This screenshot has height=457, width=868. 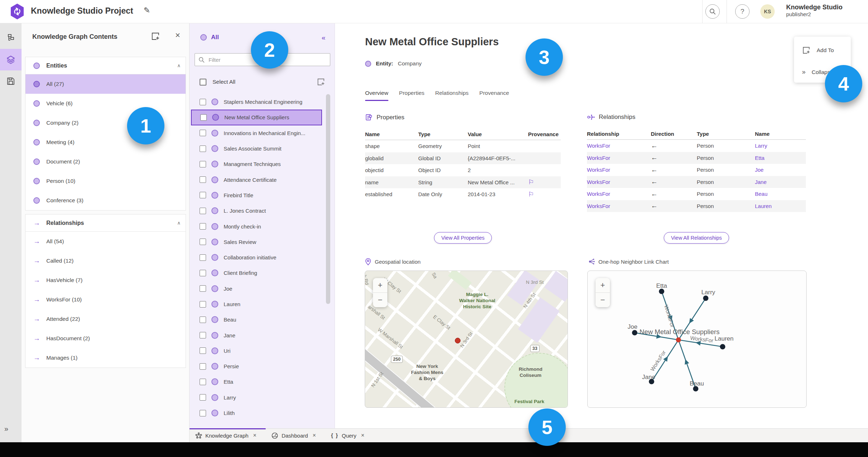 What do you see at coordinates (262, 335) in the screenshot?
I see `list-item: Jane` at bounding box center [262, 335].